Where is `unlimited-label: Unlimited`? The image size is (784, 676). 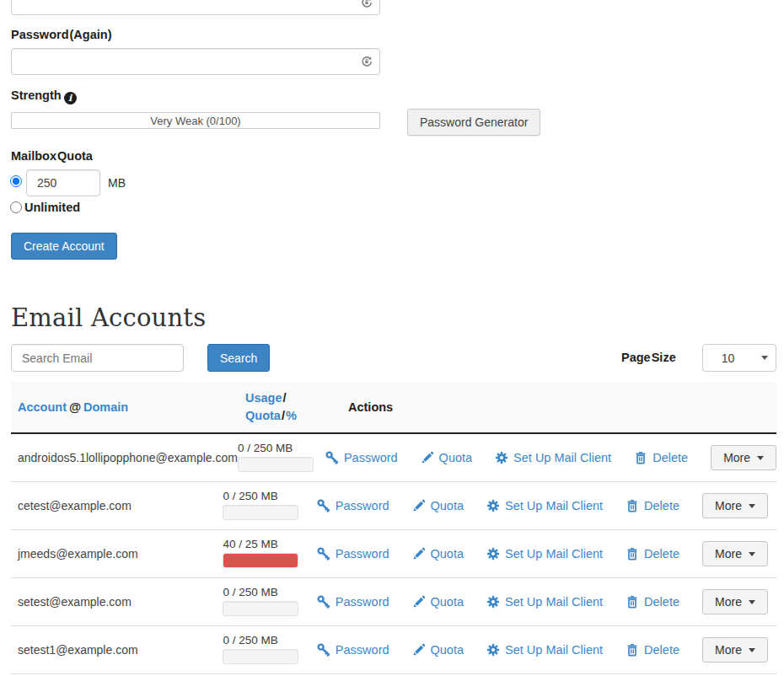 unlimited-label: Unlimited is located at coordinates (52, 207).